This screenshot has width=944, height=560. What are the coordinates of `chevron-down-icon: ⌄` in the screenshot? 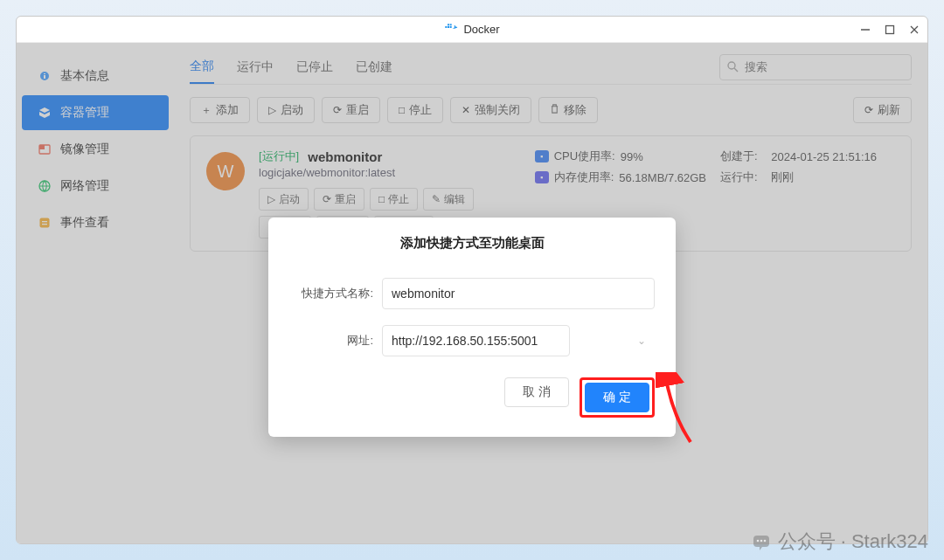 It's located at (642, 341).